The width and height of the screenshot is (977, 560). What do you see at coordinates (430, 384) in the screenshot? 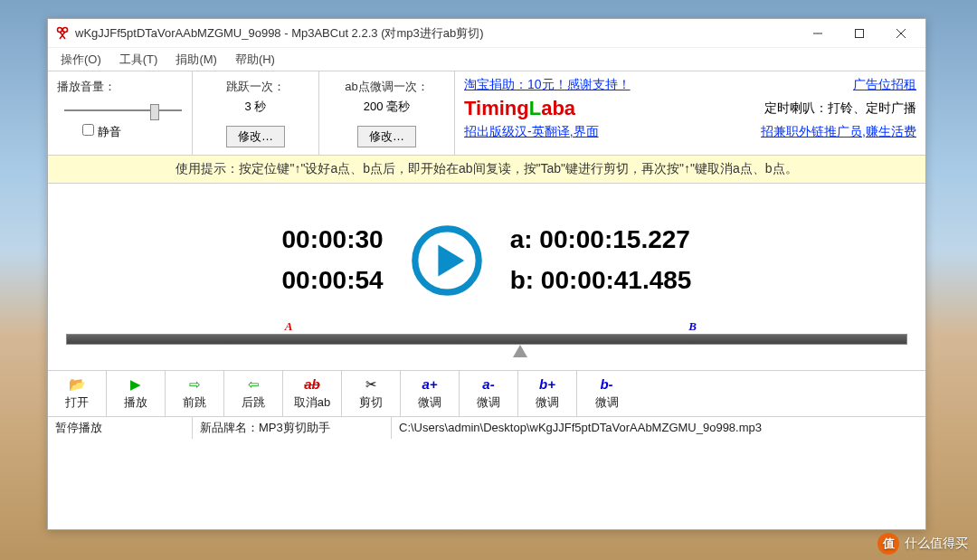
I see `a-plus-icon: a+` at bounding box center [430, 384].